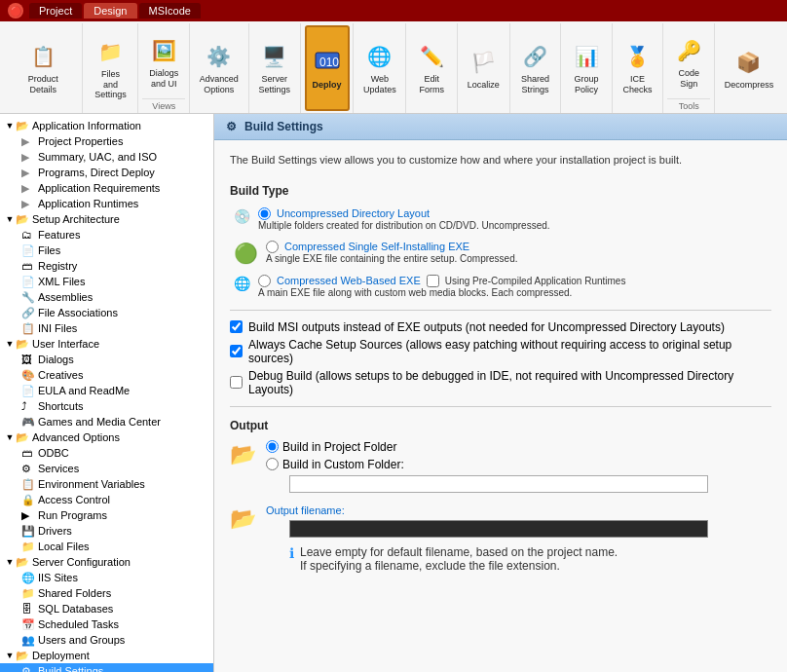 The image size is (787, 672). What do you see at coordinates (107, 668) in the screenshot?
I see `sidebar-item-build-settings: ⚙ Build Settings` at bounding box center [107, 668].